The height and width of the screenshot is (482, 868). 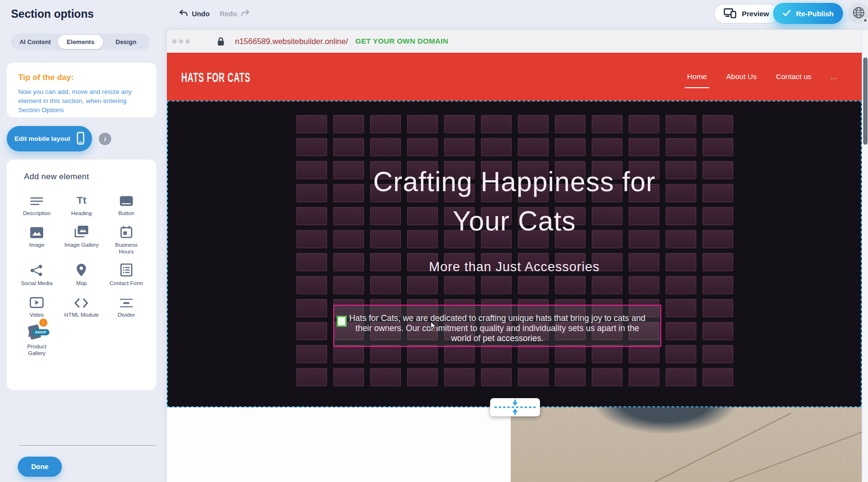 What do you see at coordinates (82, 78) in the screenshot?
I see `tip-title: Tip of the day:` at bounding box center [82, 78].